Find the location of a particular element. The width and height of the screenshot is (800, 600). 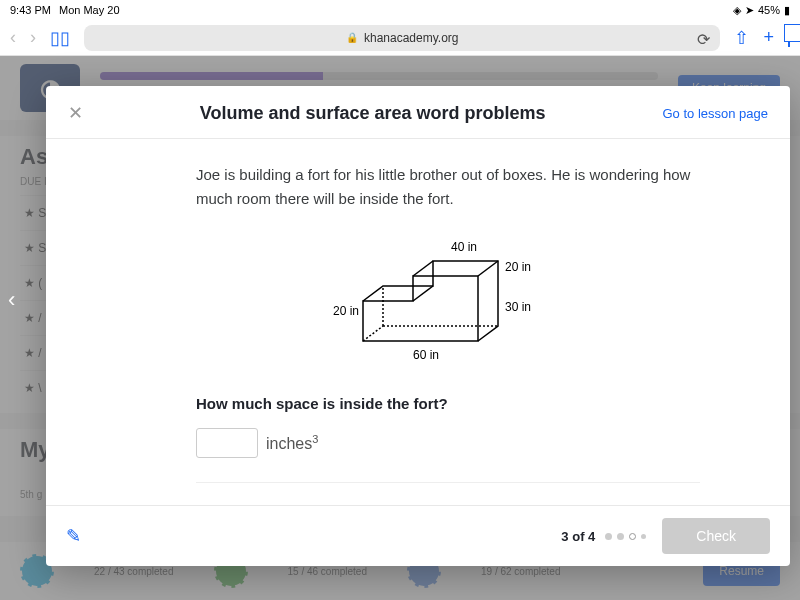

url-bar: 🔒 khanacademy.org is located at coordinates (402, 38).